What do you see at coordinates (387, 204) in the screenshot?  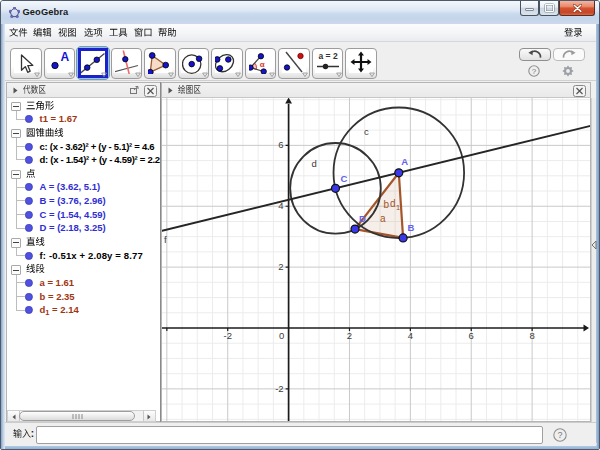 I see `svg-text: b` at bounding box center [387, 204].